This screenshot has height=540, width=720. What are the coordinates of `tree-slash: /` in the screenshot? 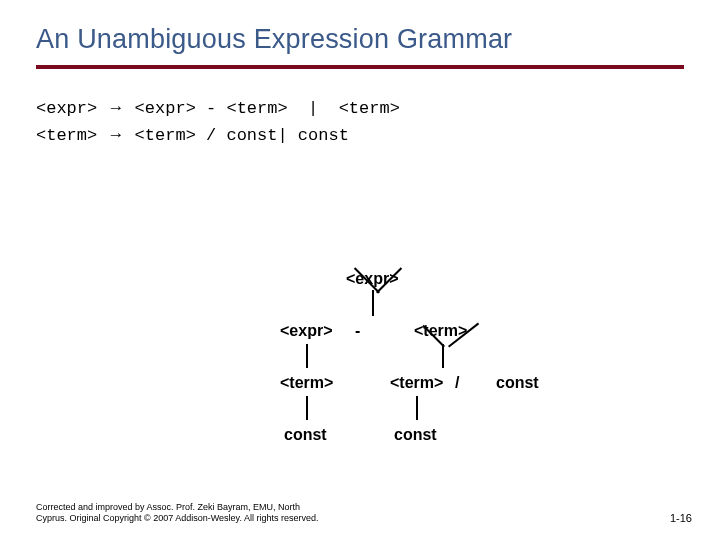 It's located at (457, 383).